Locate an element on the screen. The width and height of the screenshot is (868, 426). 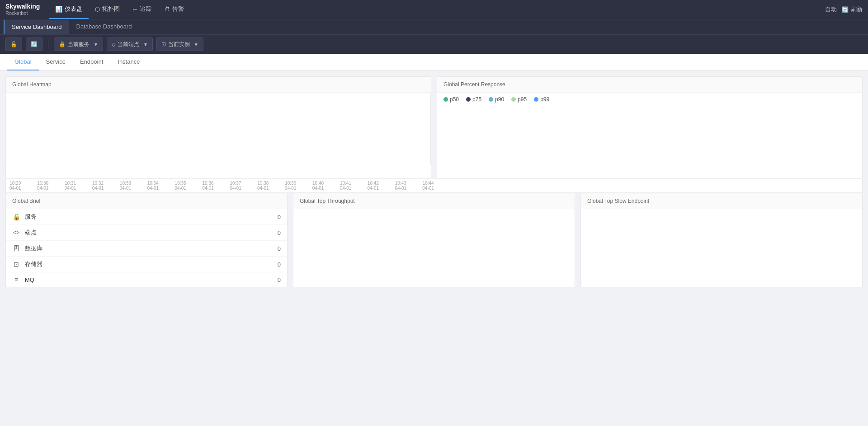
current-endpoint-selector: ◇ 当前端点 ▼ is located at coordinates (130, 44).